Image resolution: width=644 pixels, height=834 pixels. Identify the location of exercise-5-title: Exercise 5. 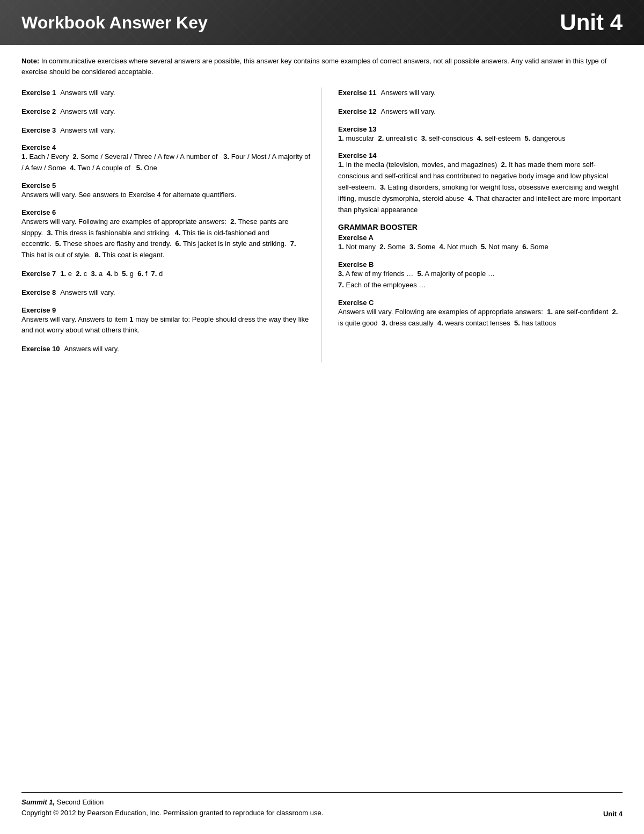
(166, 186).